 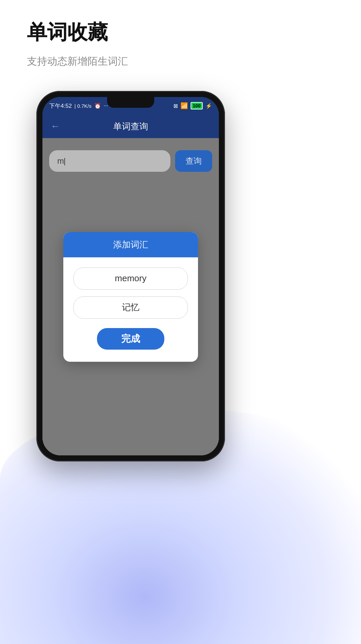 What do you see at coordinates (83, 106) in the screenshot?
I see `status-network: | 0.7K/s` at bounding box center [83, 106].